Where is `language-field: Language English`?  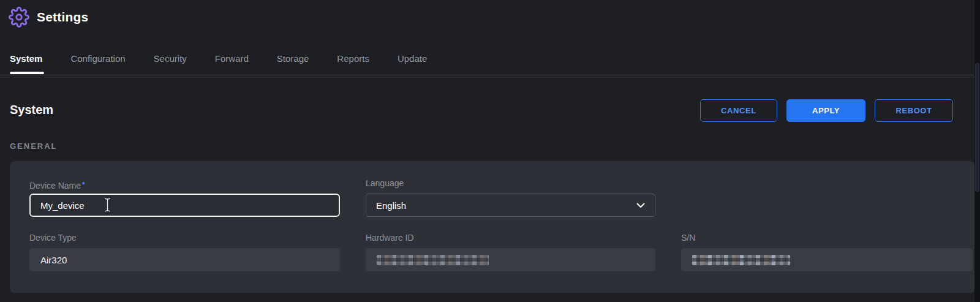 language-field: Language English is located at coordinates (511, 197).